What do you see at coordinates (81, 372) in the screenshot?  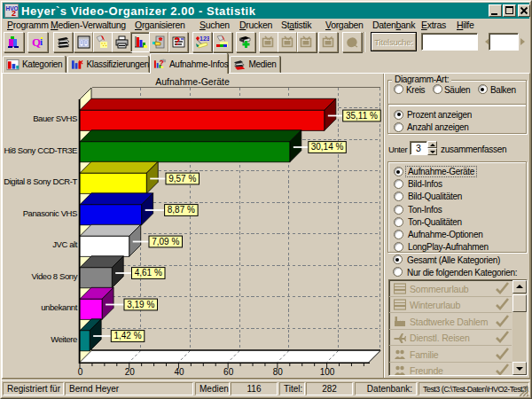 I see `svg-text: 0` at bounding box center [81, 372].